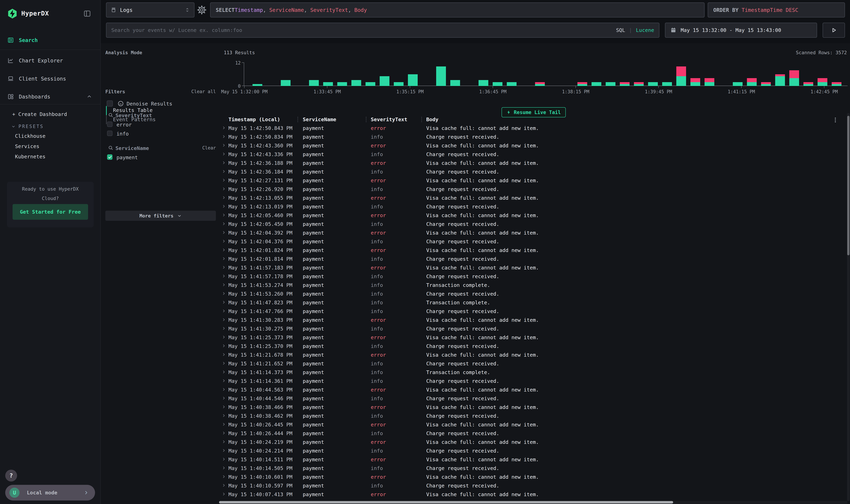 Image resolution: width=850 pixels, height=504 pixels. Describe the element at coordinates (50, 60) in the screenshot. I see `sidebar-item-chart-explorer: Chart Explorer` at that location.